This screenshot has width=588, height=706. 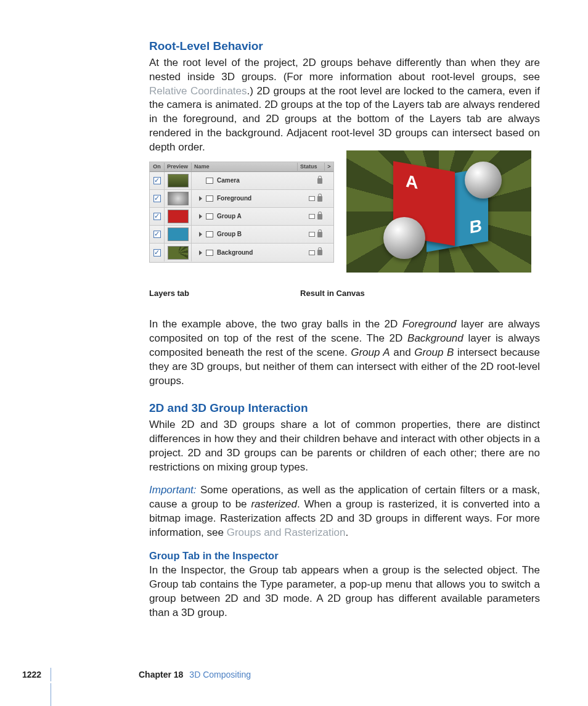 I want to click on figure: On Preview Name Status > CameraForegroun…, so click(x=345, y=212).